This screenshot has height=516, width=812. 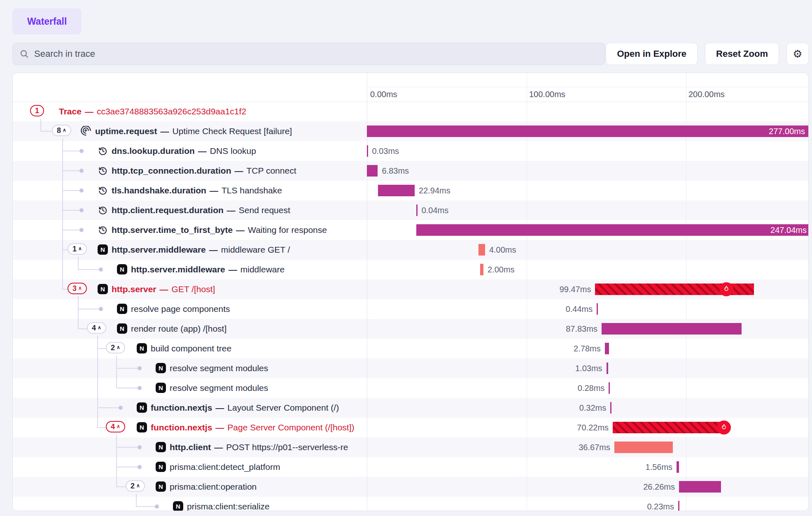 What do you see at coordinates (411, 289) in the screenshot?
I see `trace-row: 3∧Nhttp.server—GET /[host]99.47ms` at bounding box center [411, 289].